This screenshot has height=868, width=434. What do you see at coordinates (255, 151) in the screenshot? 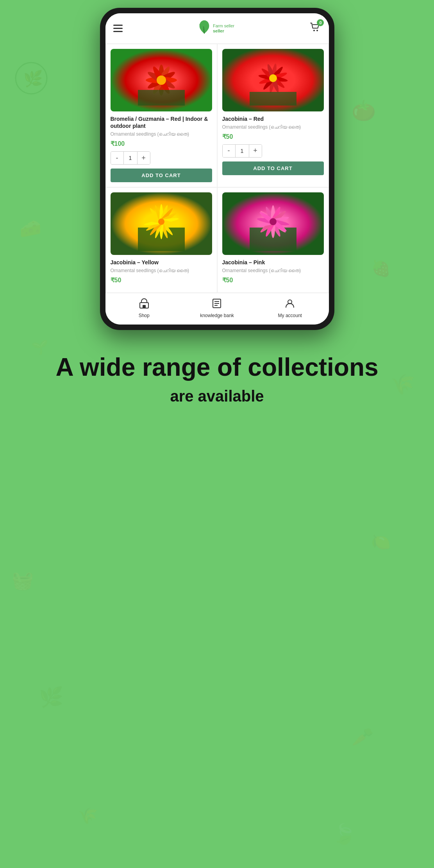
I see `qty-plus-jacobinia-red: +` at bounding box center [255, 151].